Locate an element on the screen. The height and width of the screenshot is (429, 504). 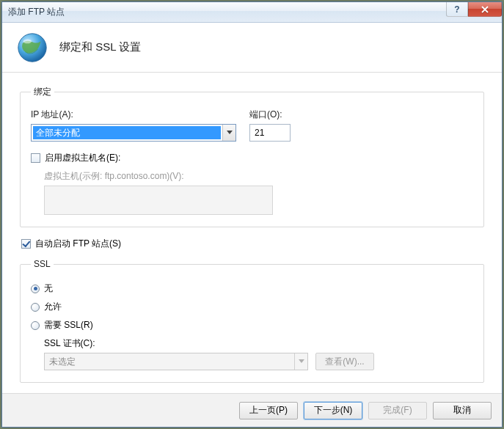
titlebar: 添加 FTP 站点 ? is located at coordinates (252, 12).